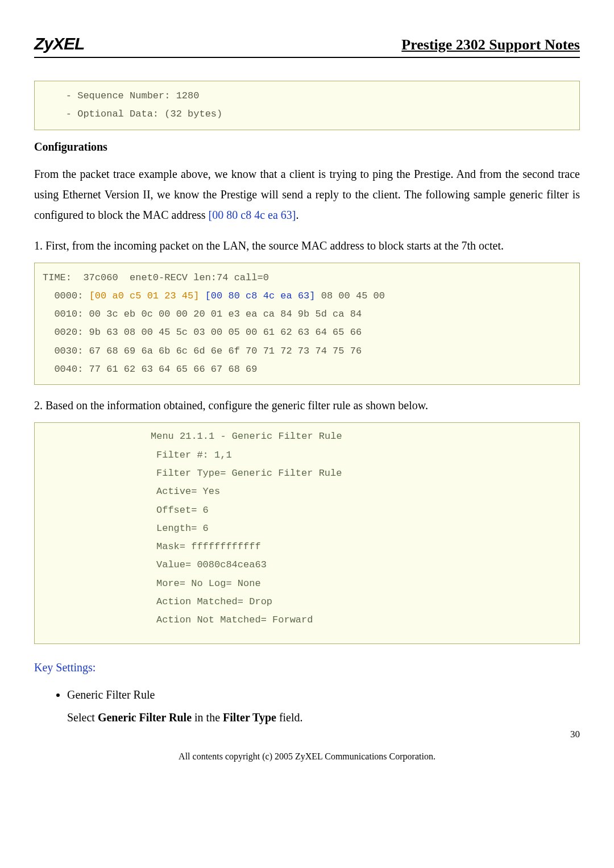 The height and width of the screenshot is (868, 614). I want to click on page-number: 30, so click(575, 734).